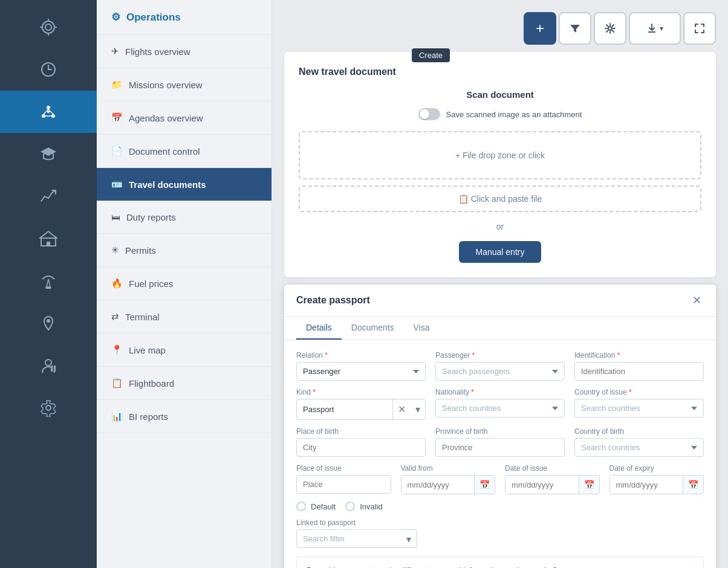 The height and width of the screenshot is (568, 728). What do you see at coordinates (500, 506) in the screenshot?
I see `checkbox-row: Default Invalid` at bounding box center [500, 506].